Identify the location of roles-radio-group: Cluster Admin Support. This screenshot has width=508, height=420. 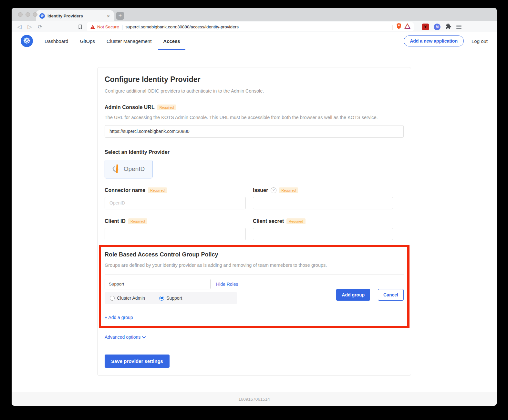
(171, 298).